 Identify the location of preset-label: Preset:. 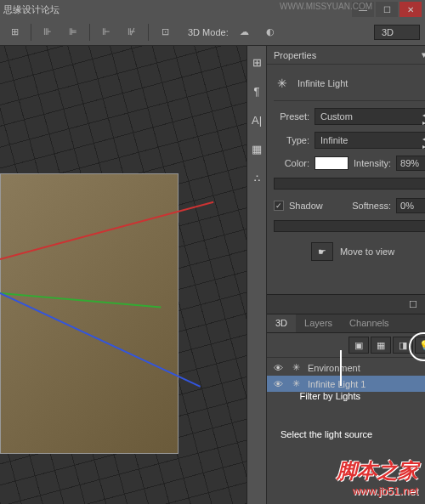
(292, 116).